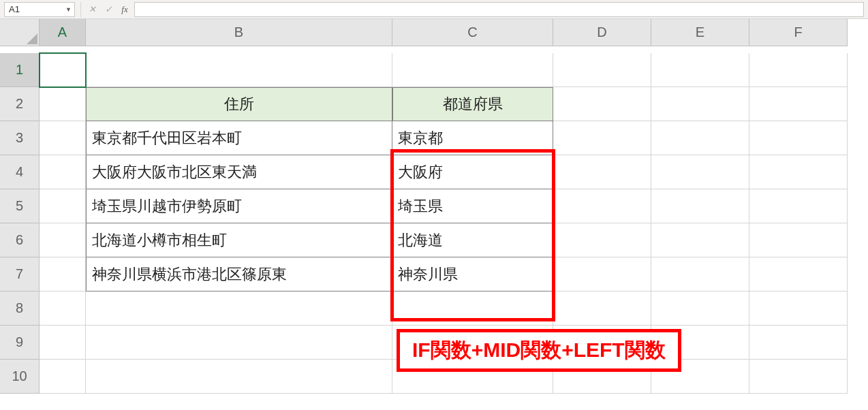  Describe the element at coordinates (473, 206) in the screenshot. I see `cell-C5: 埼玉県` at that location.